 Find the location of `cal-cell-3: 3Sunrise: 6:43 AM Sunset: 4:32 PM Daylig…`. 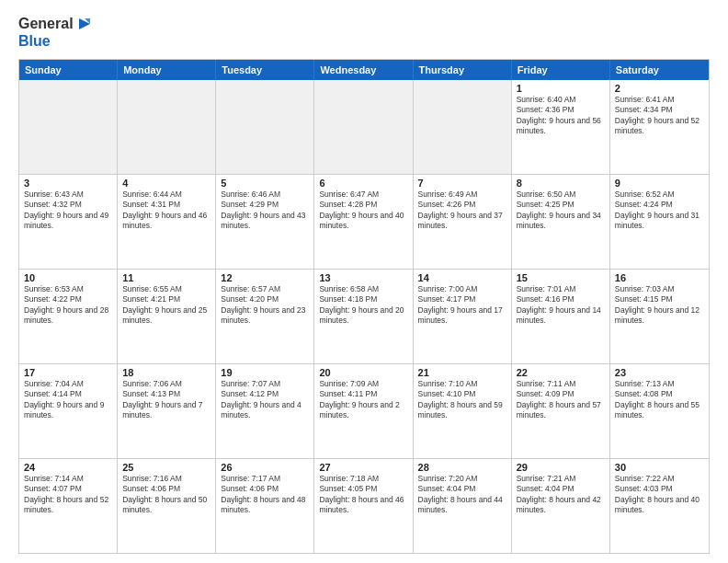

cal-cell-3: 3Sunrise: 6:43 AM Sunset: 4:32 PM Daylig… is located at coordinates (68, 222).